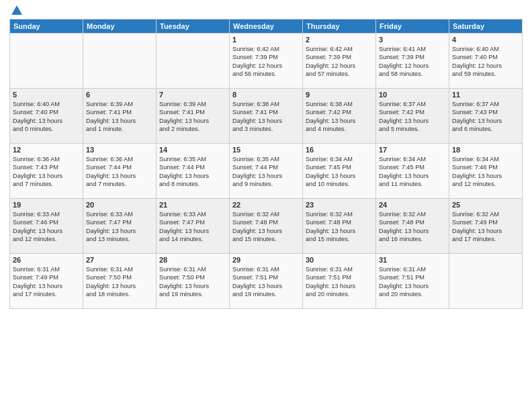 The image size is (532, 411). I want to click on week-row-5: 26Sunrise: 6:31 AMSunset: 7:49 PMDayligh…, so click(266, 281).